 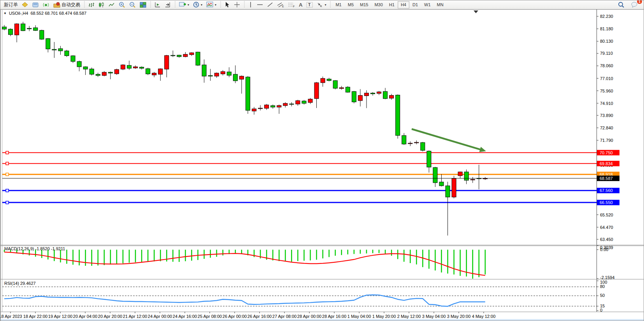 I want to click on autotrading-button: 自动交易, so click(x=67, y=5).